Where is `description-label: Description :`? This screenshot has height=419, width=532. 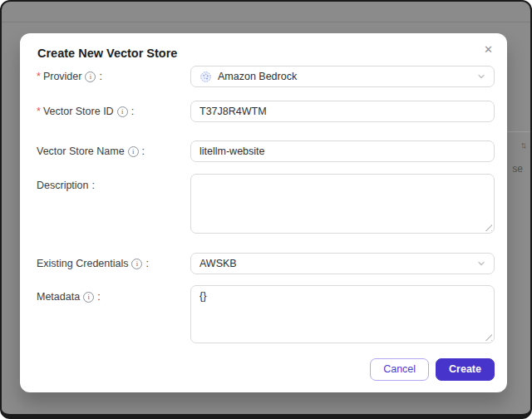 description-label: Description : is located at coordinates (113, 183).